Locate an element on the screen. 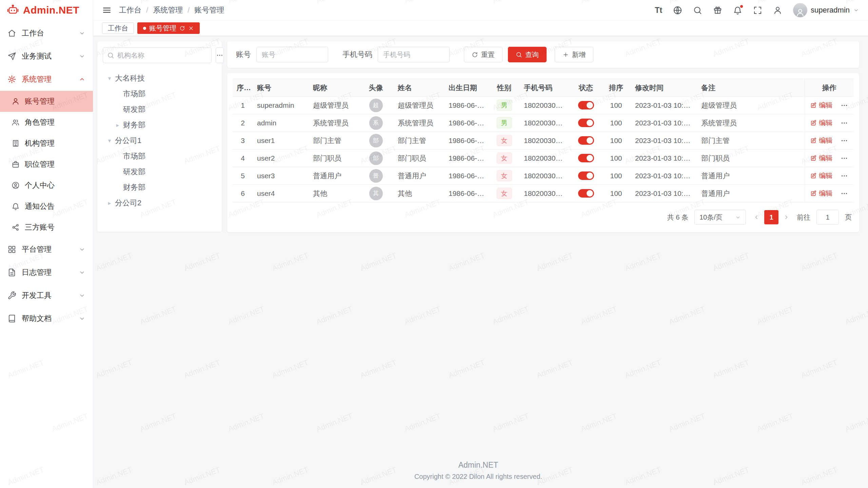  chevron-down-icon is located at coordinates (856, 10).